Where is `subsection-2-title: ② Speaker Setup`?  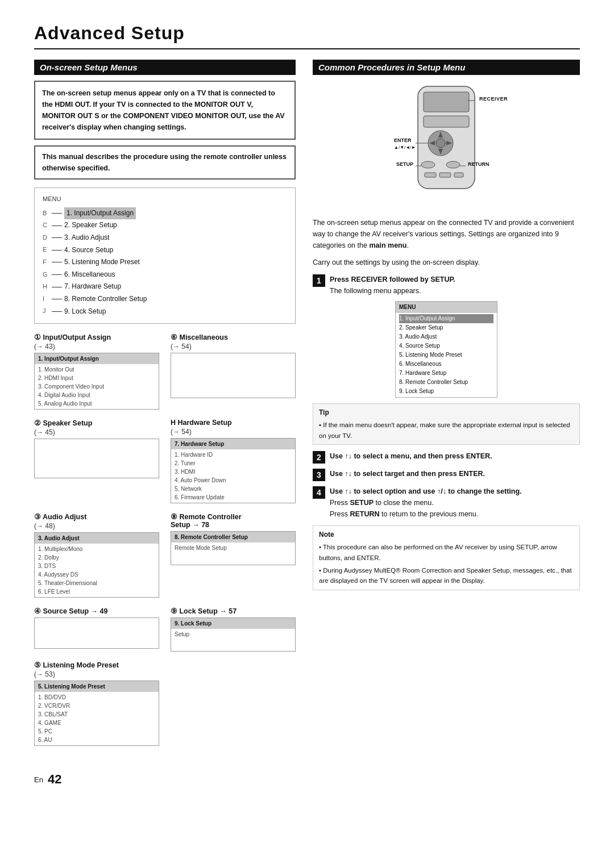 subsection-2-title: ② Speaker Setup is located at coordinates (97, 423).